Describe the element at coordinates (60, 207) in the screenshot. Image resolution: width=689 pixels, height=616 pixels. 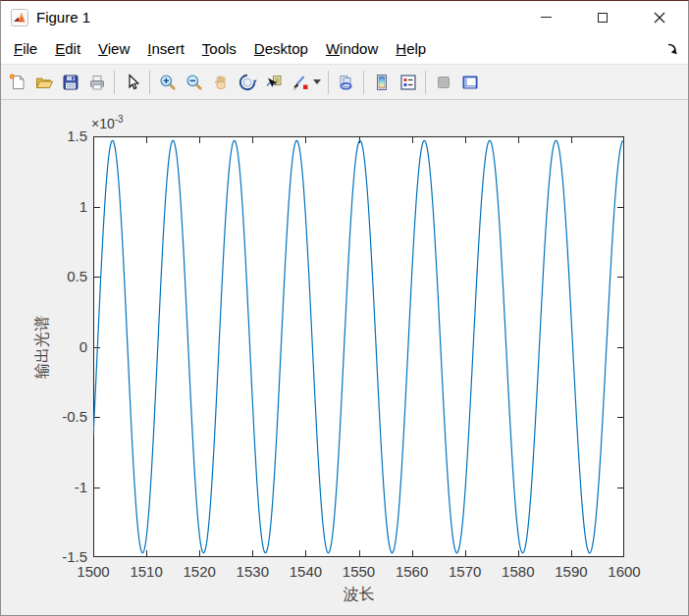
I see `y-tick-label: 1` at that location.